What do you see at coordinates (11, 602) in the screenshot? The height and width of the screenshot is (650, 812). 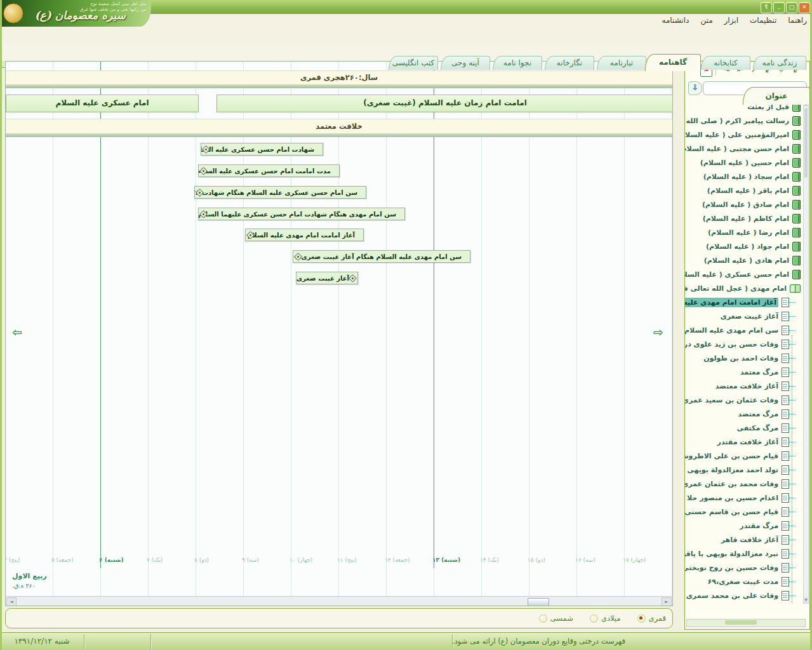 I see `scrollbar-left-arrow: ◄` at bounding box center [11, 602].